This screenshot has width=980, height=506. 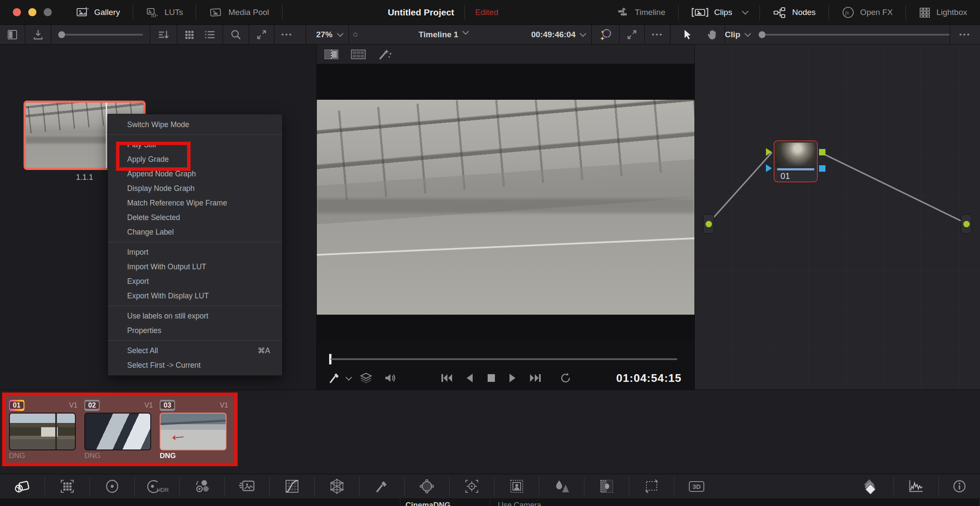 I want to click on play-reverse-icon, so click(x=470, y=378).